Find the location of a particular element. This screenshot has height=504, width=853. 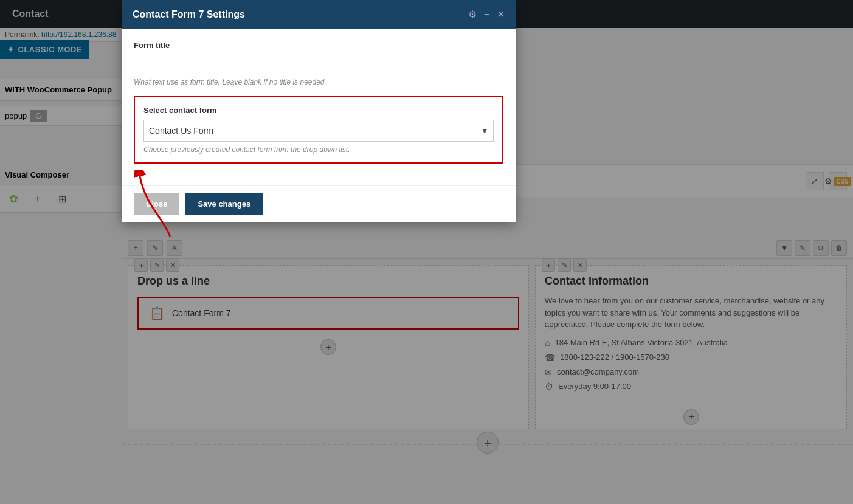

form-title-group: Form title What text use as form title. … is located at coordinates (319, 63).